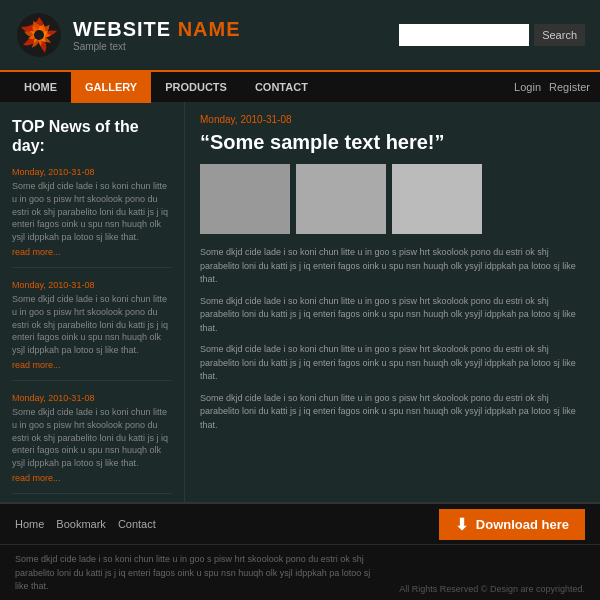  I want to click on news-text-2: Some dkjd cide lade i so koni chun litte…, so click(92, 324).